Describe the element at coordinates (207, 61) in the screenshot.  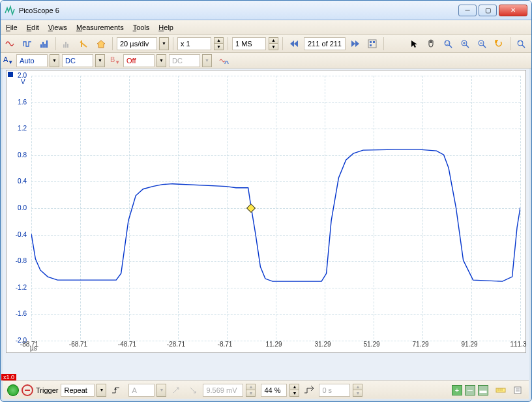
I see `channel-b-coupling-dropdown: ▼` at that location.